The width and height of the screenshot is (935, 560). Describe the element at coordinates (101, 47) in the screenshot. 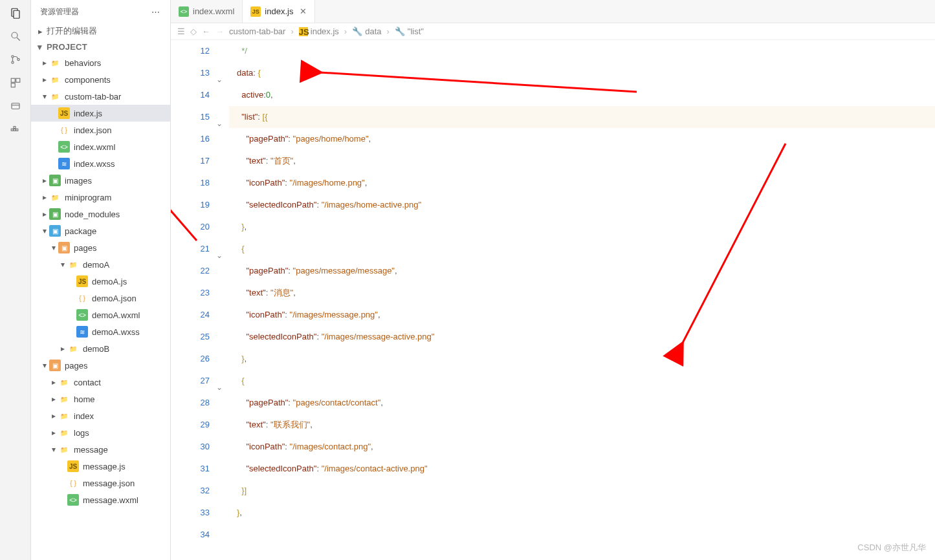

I see `project-section: ▾PROJECT` at that location.